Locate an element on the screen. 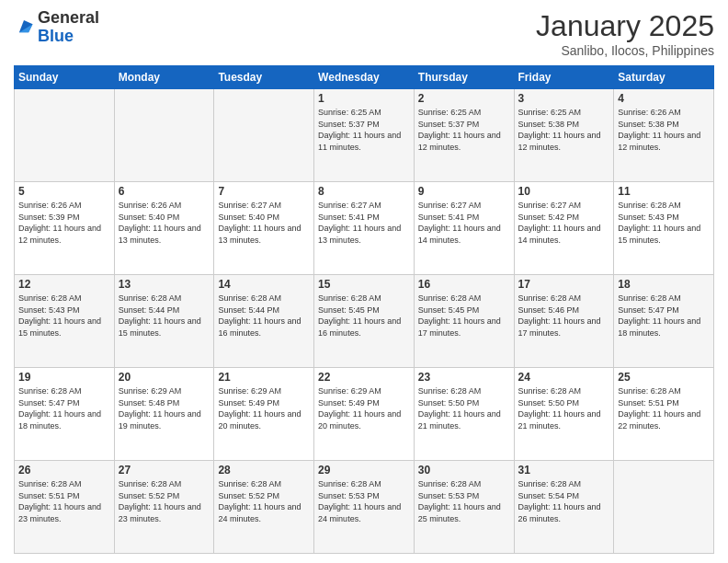 This screenshot has height=563, width=728. col-friday: Friday is located at coordinates (564, 77).